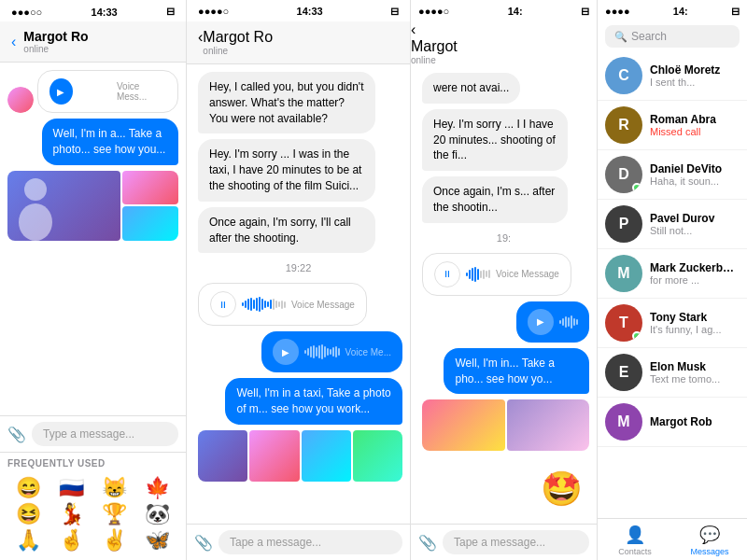 This screenshot has height=560, width=747. What do you see at coordinates (695, 422) in the screenshot?
I see `contact-name-7: Margot Rob` at bounding box center [695, 422].